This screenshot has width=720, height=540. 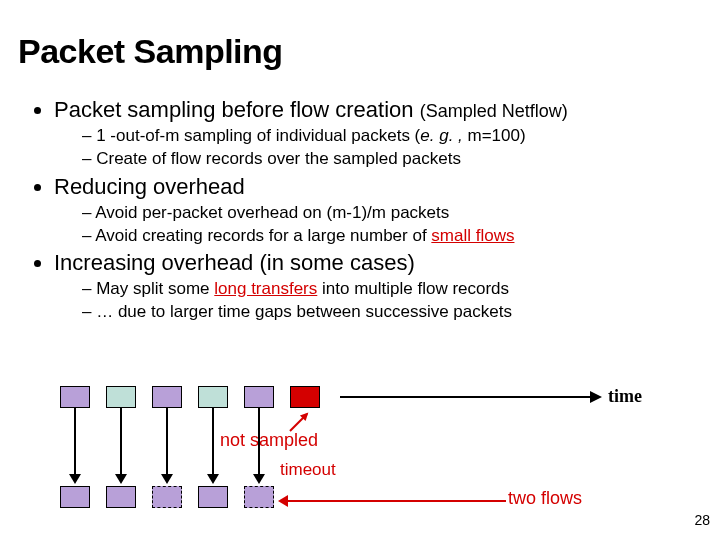 What do you see at coordinates (266, 288) in the screenshot?
I see `bullet-3-sub-1-hi: long transfers` at bounding box center [266, 288].